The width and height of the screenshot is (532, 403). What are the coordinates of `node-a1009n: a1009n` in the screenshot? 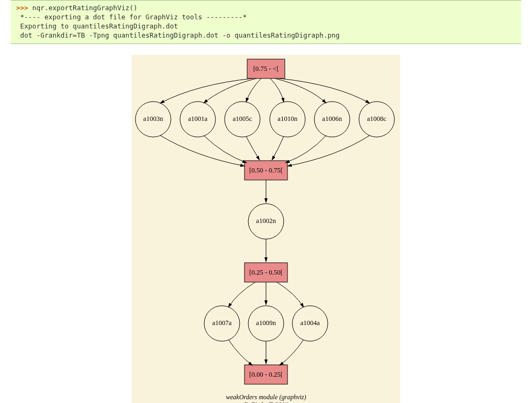 It's located at (267, 322).